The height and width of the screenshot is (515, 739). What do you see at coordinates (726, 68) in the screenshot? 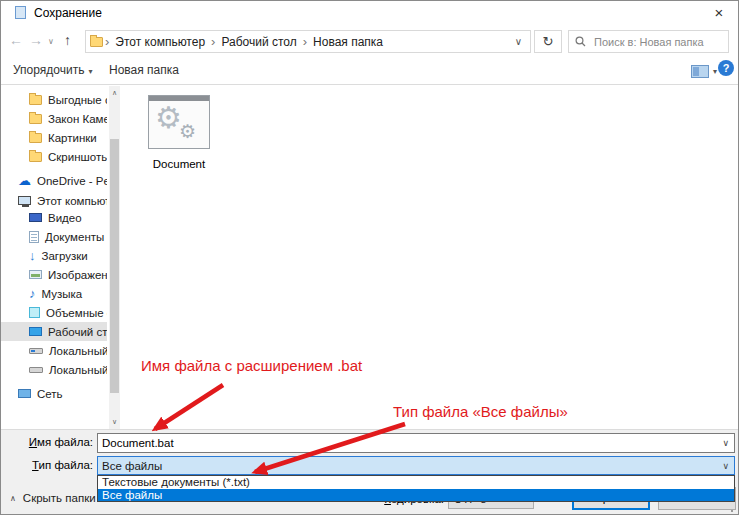
I see `help-icon: ?` at bounding box center [726, 68].